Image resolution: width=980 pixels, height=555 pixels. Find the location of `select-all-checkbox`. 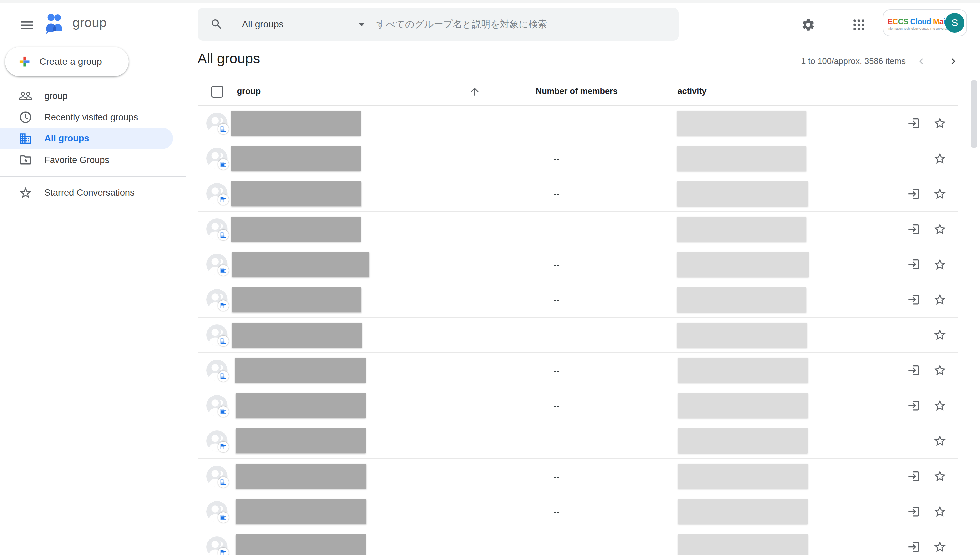

select-all-checkbox is located at coordinates (217, 91).